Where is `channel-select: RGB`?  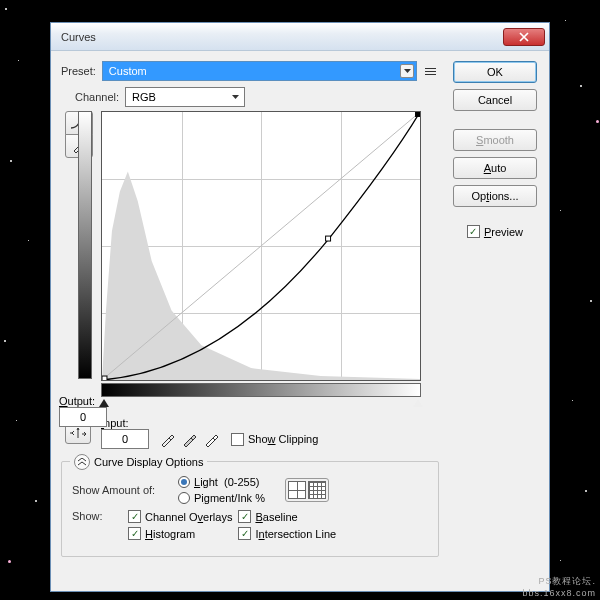 channel-select: RGB is located at coordinates (185, 97).